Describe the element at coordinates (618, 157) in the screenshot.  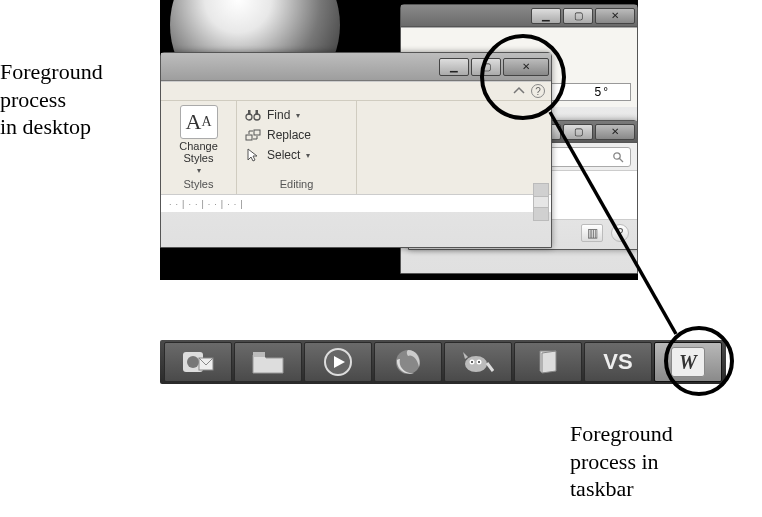
I see `search-icon` at that location.